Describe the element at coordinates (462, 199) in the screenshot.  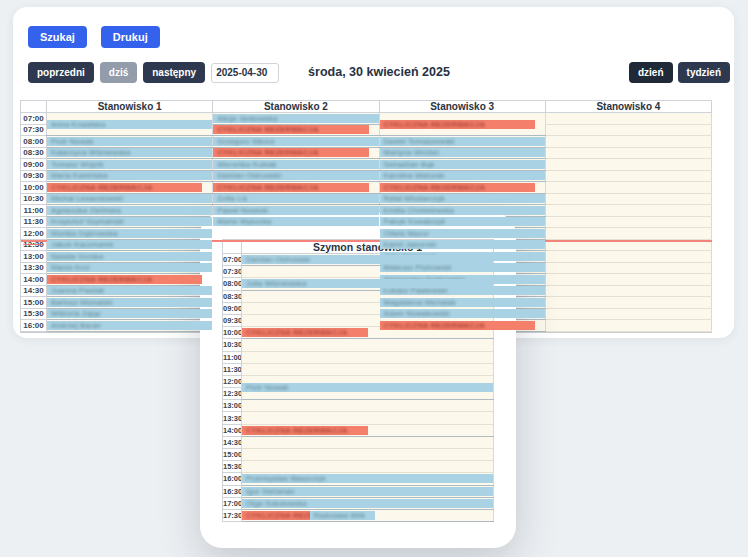
I see `schedule-slot: Rafał Włodarczyk` at that location.